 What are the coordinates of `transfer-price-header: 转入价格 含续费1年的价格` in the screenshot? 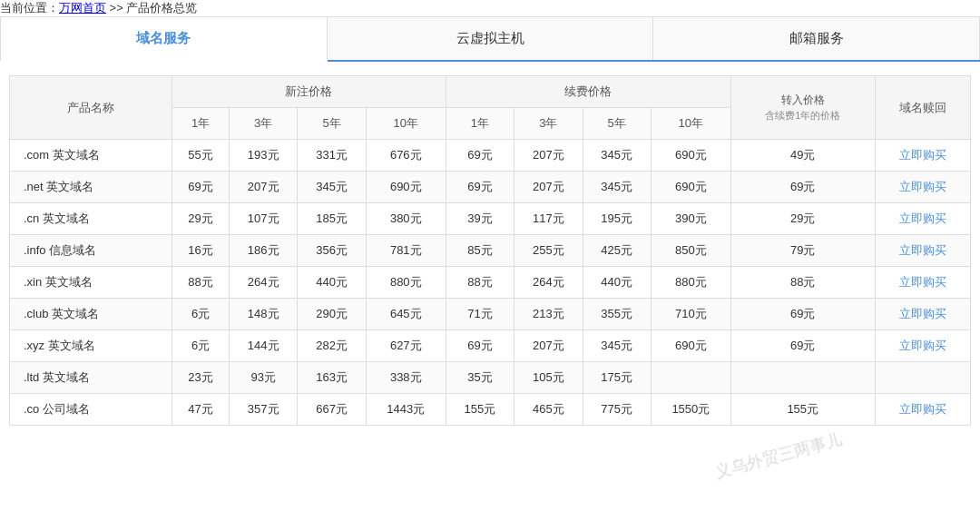 It's located at (802, 108).